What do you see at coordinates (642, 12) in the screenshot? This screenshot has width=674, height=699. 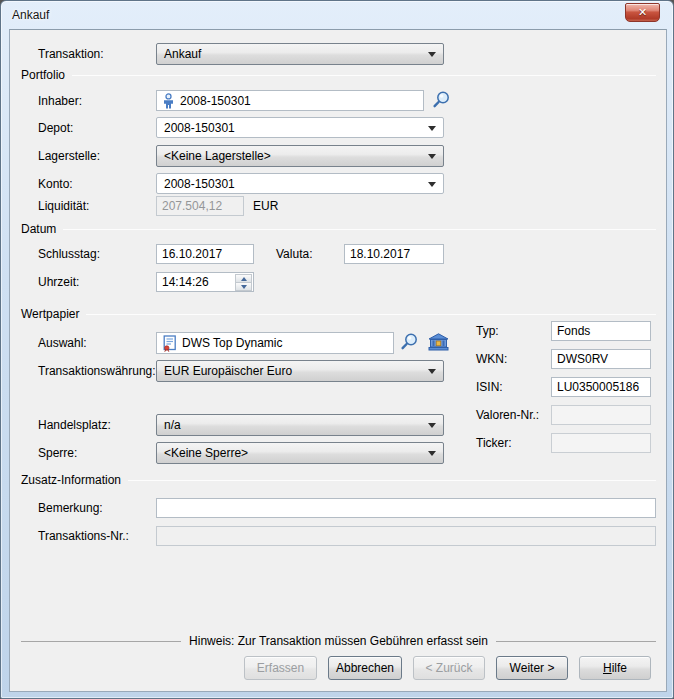 I see `close-button: ✕` at bounding box center [642, 12].